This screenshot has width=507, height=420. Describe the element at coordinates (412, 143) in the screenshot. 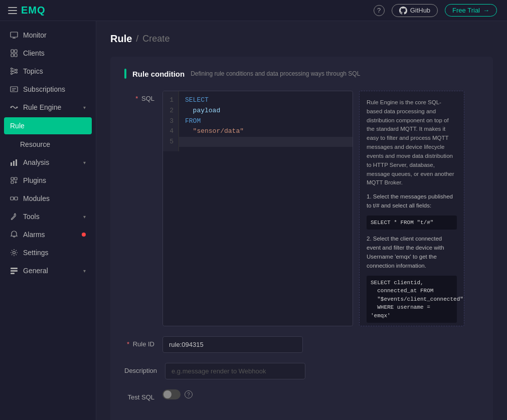

I see `help-intro: Rule Engine is the core SQL-based data p…` at that location.